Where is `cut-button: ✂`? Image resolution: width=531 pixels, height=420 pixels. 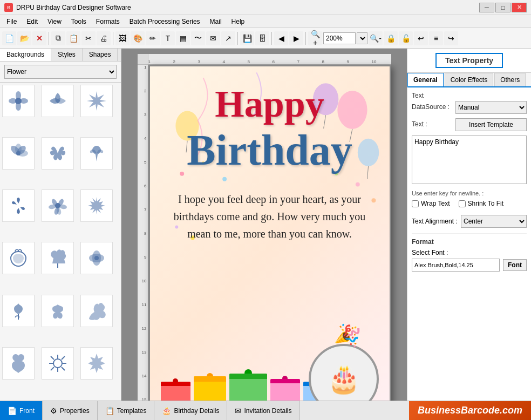
cut-button: ✂ is located at coordinates (88, 38).